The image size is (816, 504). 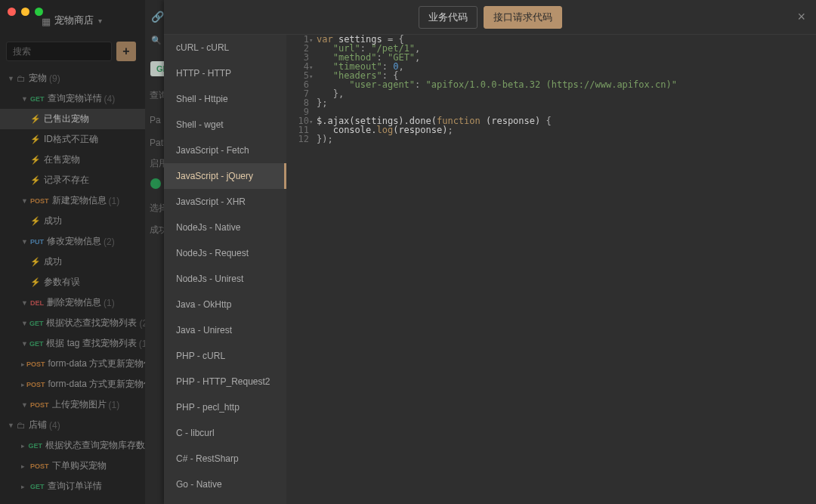 I want to click on language-option: JavaScript - XHR, so click(x=225, y=202).